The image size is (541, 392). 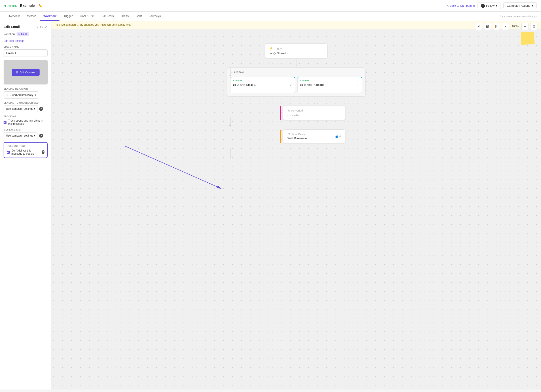 I want to click on tab-drafts: Drafts, so click(x=125, y=16).